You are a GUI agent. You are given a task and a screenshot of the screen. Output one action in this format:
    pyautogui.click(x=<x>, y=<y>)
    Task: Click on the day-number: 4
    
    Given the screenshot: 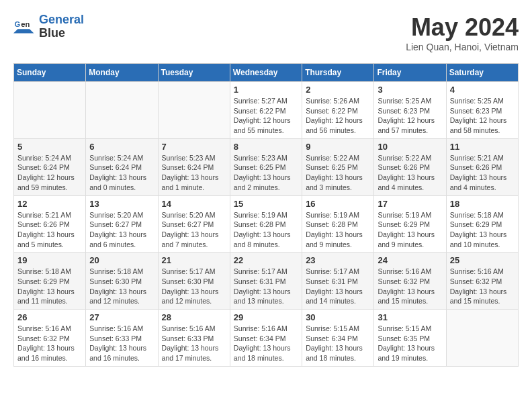 What is the action you would take?
    pyautogui.click(x=482, y=90)
    